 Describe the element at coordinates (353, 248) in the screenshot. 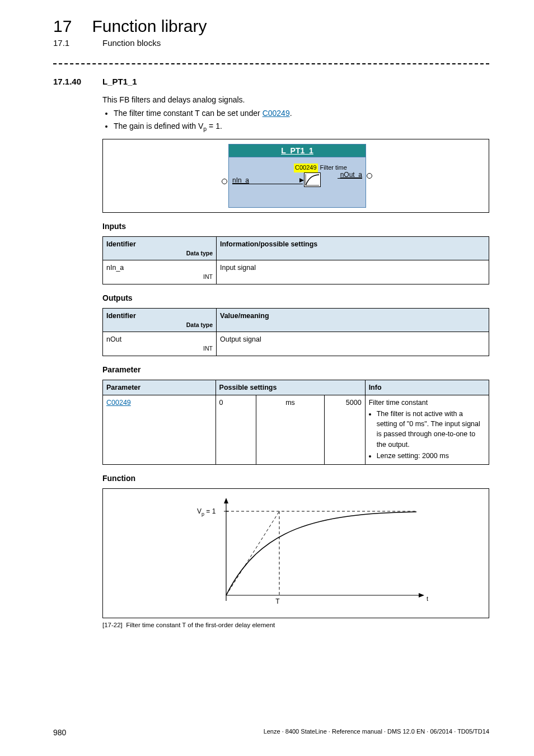

I see `inputs-col-info: Information/possible settings` at that location.